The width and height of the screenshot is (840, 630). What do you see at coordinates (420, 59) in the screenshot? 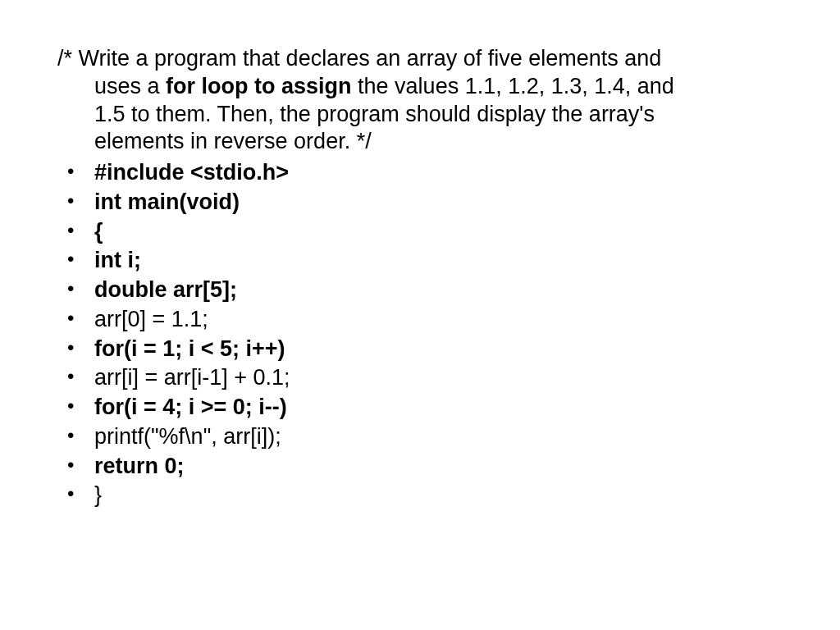
I see `comment-line-1: /* Write a program that declares an arra…` at bounding box center [420, 59].